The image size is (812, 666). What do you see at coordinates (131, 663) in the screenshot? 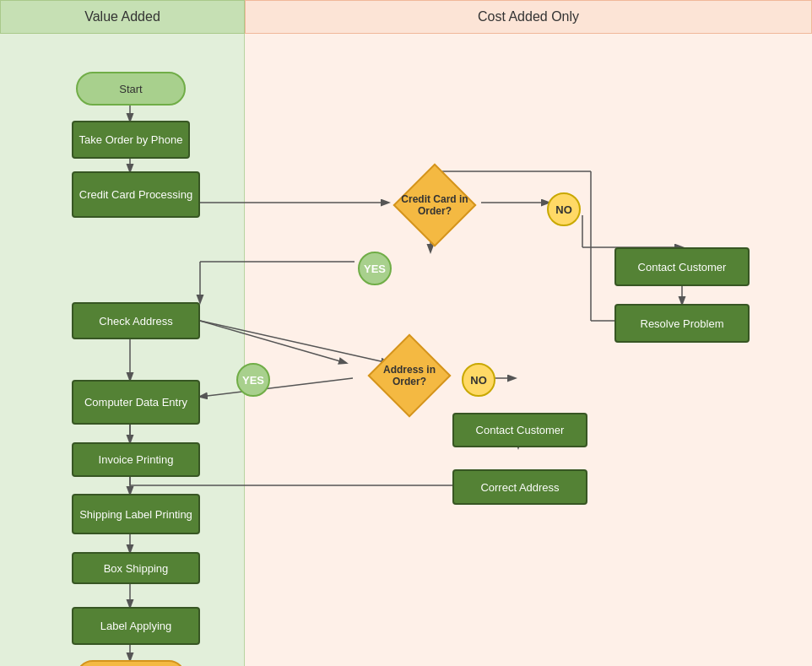
I see `end-node: End` at bounding box center [131, 663].